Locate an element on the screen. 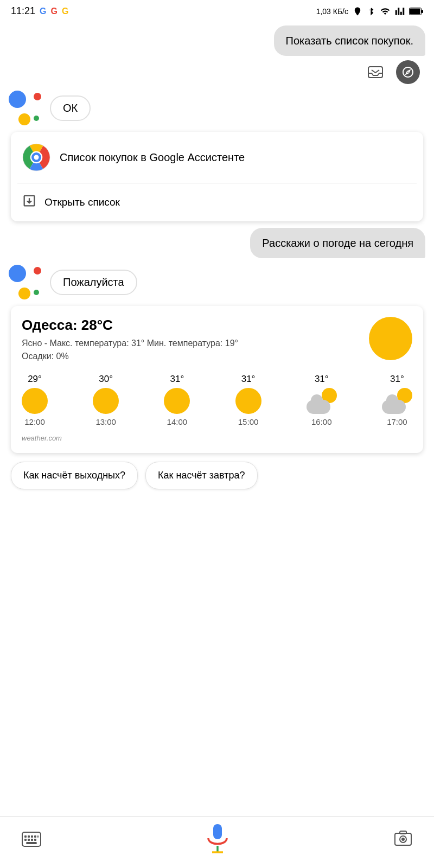  weather-description: Ясно - Макс. температура: 31° Мин. темпе… is located at coordinates (192, 350).